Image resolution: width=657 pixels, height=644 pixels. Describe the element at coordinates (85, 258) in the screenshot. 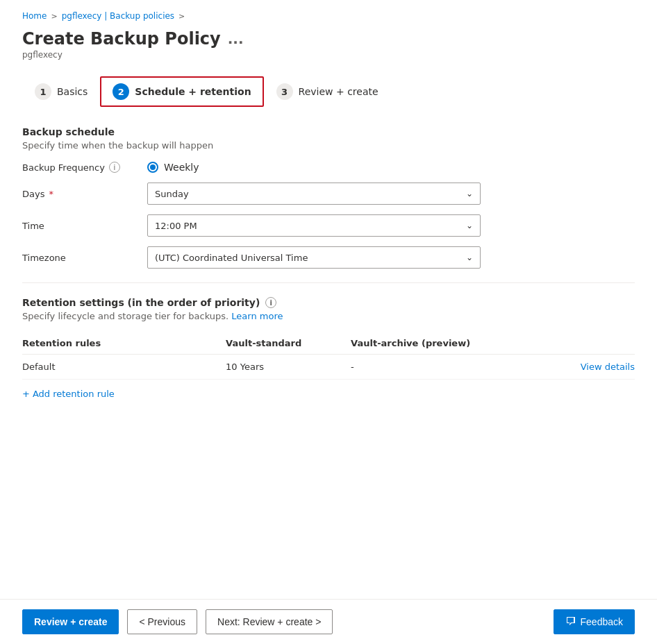

I see `timezone-label: Timezone` at that location.